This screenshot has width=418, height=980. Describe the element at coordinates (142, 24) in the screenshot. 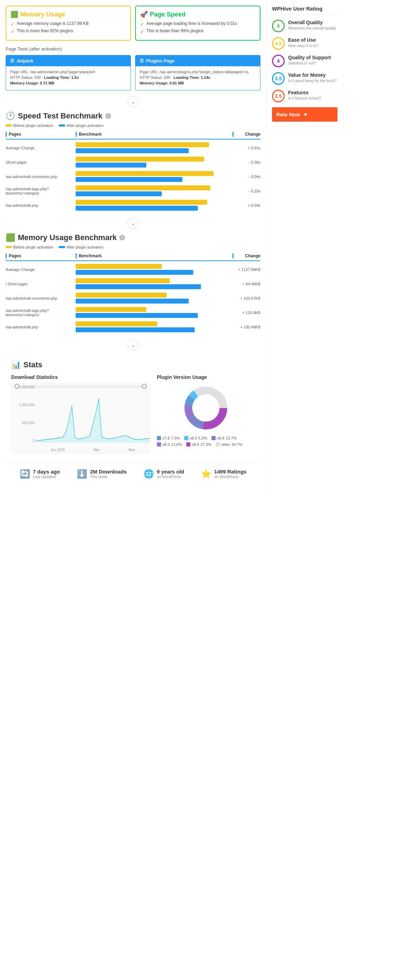

I see `check-icon-3: ✓` at that location.